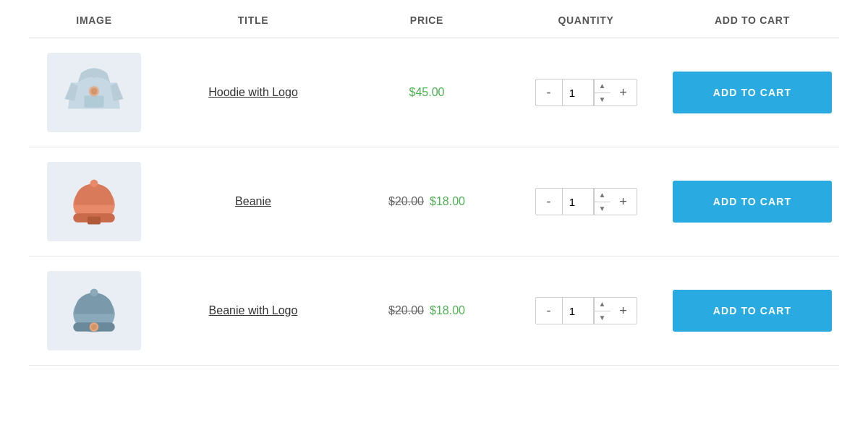  What do you see at coordinates (586, 20) in the screenshot?
I see `header-quantity: QUANTITY` at bounding box center [586, 20].